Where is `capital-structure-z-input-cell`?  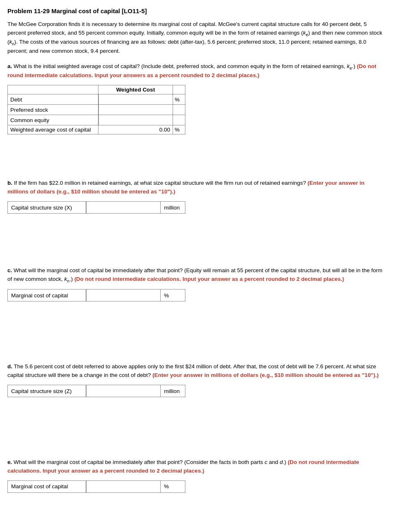
capital-structure-z-input-cell is located at coordinates (124, 391).